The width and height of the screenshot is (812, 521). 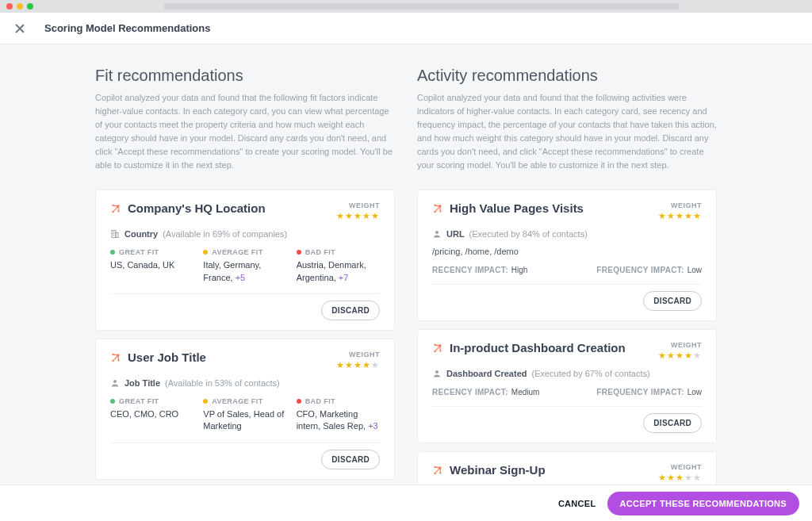 What do you see at coordinates (10, 6) in the screenshot?
I see `traffic-light-close` at bounding box center [10, 6].